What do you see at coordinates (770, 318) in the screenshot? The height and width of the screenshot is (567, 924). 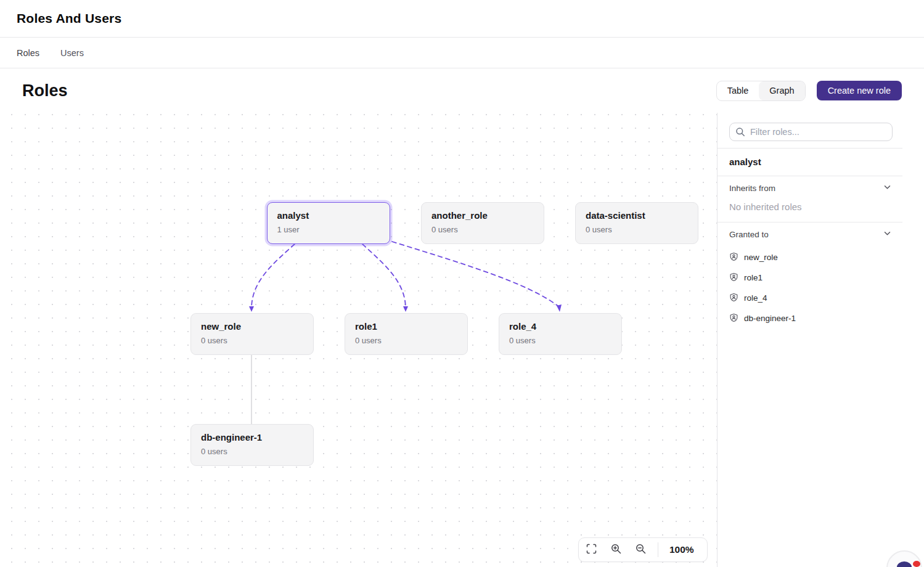 I see `granted-role-name: db-engineer-1` at bounding box center [770, 318].